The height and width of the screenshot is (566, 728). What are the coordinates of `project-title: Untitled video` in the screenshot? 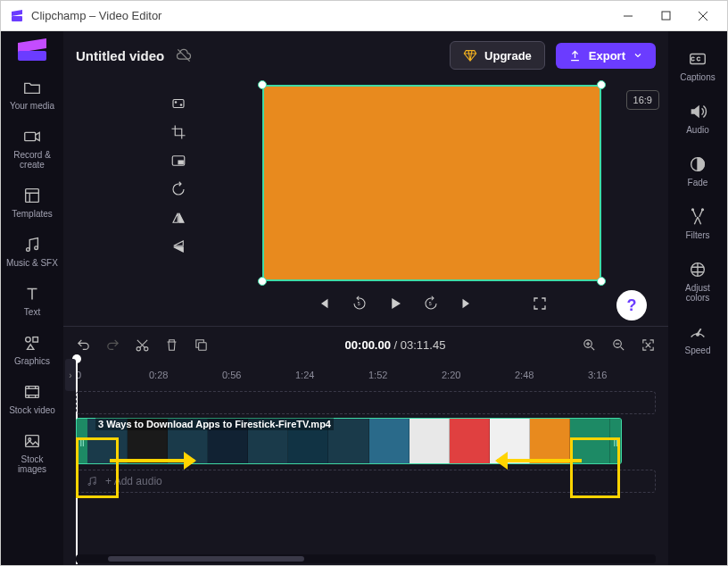 It's located at (120, 55).